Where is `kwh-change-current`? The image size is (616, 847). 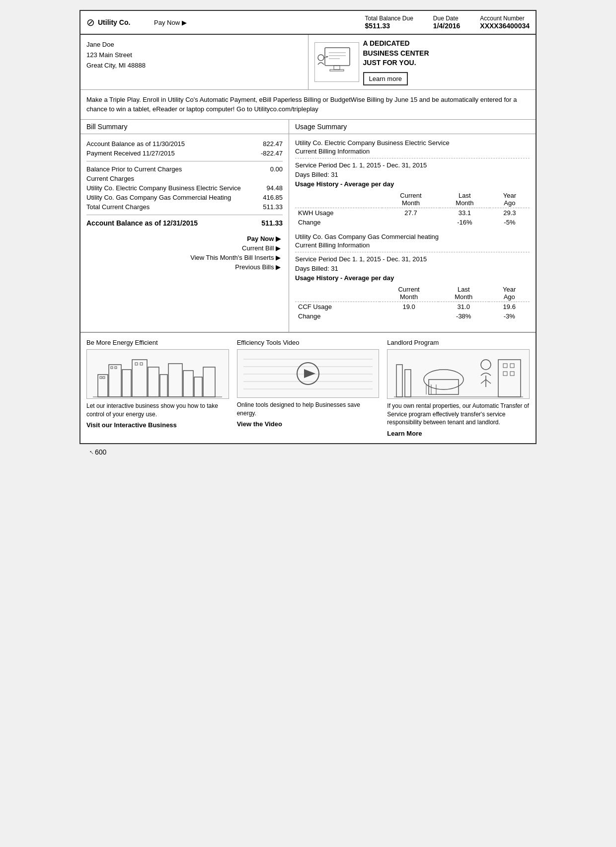
kwh-change-current is located at coordinates (411, 223).